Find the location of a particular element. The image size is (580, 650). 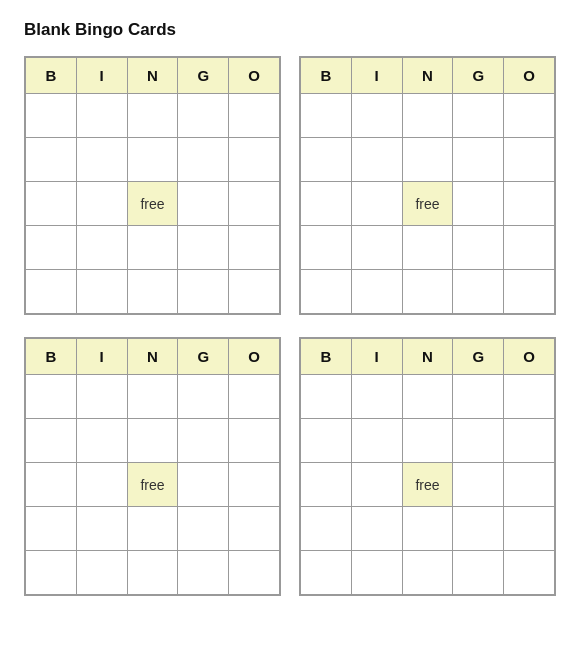

cell-r4-c2-card4 is located at coordinates (428, 573).